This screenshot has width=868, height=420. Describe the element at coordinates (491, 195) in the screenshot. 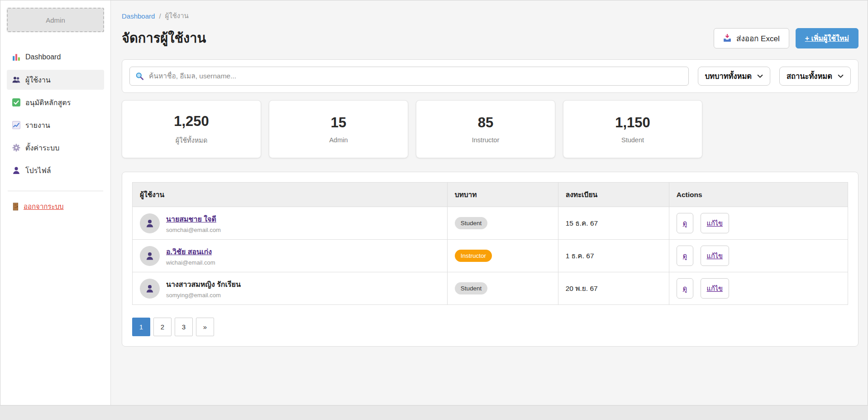

I see `table-header-row: ผู้ใช้งาน บทบาท ลงทะเบียน Actions` at that location.